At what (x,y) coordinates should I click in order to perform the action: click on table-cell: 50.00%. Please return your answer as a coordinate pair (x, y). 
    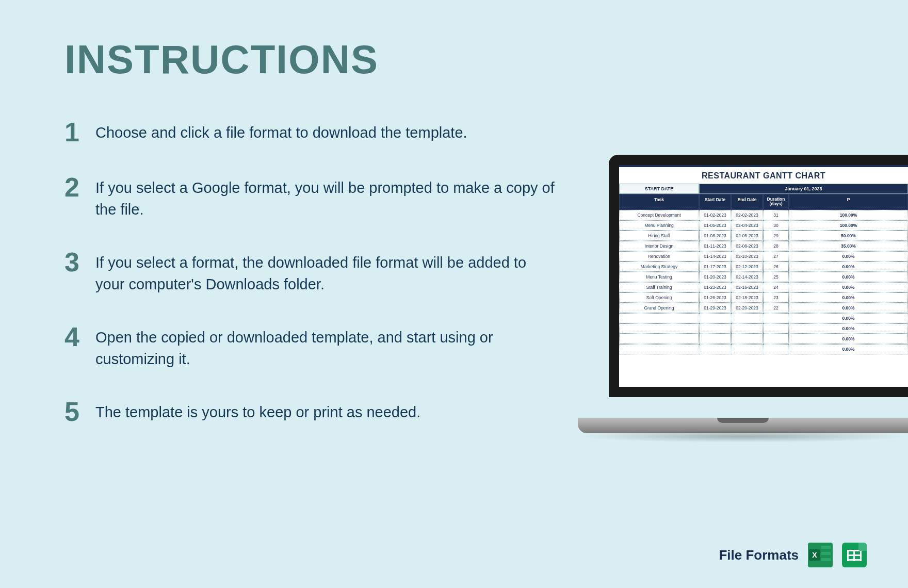
    Looking at the image, I should click on (848, 236).